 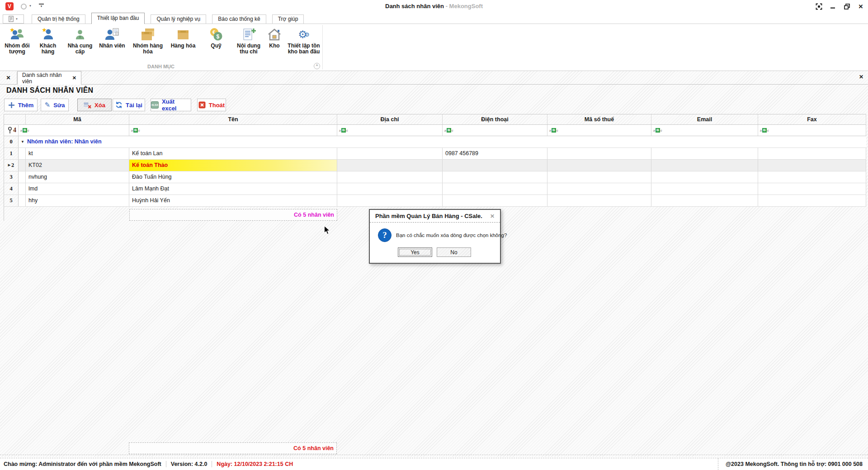 What do you see at coordinates (24, 6) in the screenshot?
I see `quick-access-circle-icon` at bounding box center [24, 6].